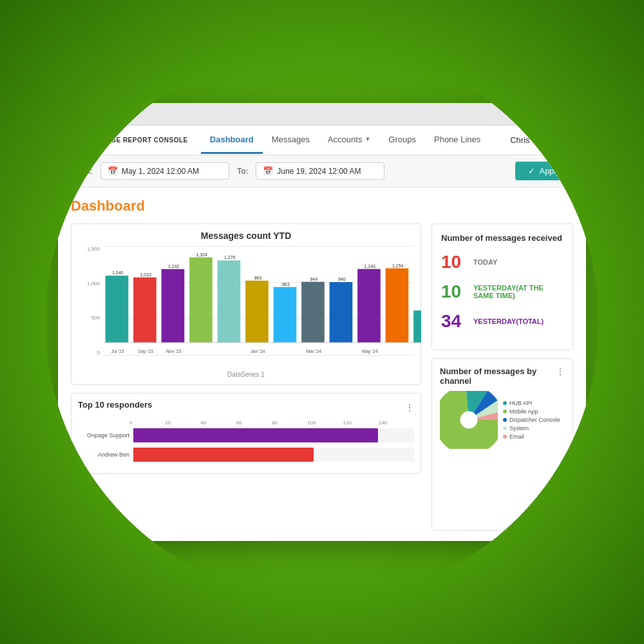  I want to click on legend-item-system: System, so click(532, 428).